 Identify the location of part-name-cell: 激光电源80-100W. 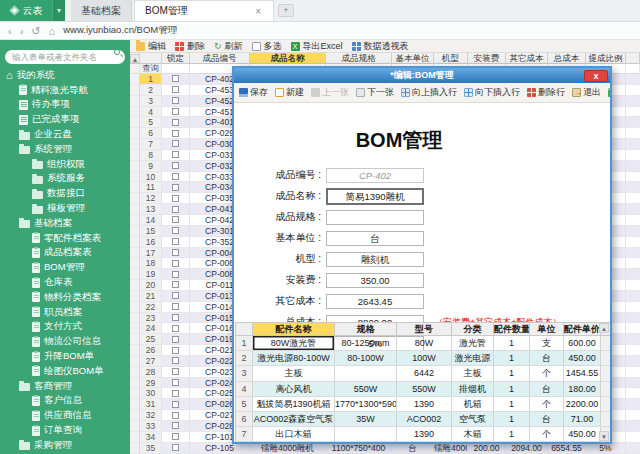
(294, 358).